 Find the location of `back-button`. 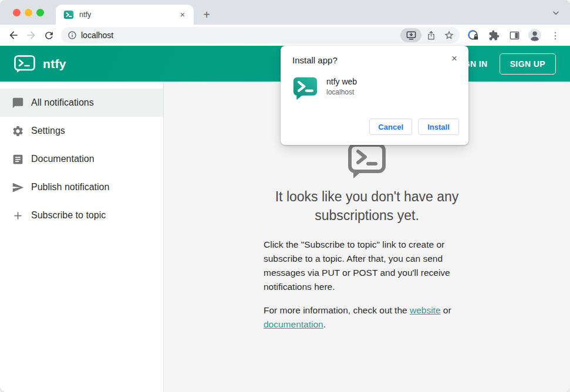

back-button is located at coordinates (14, 35).